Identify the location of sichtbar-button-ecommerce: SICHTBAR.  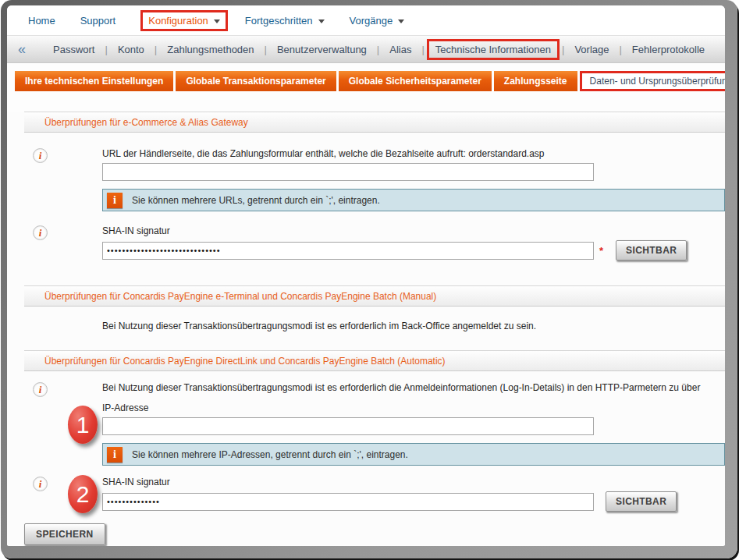
(651, 250).